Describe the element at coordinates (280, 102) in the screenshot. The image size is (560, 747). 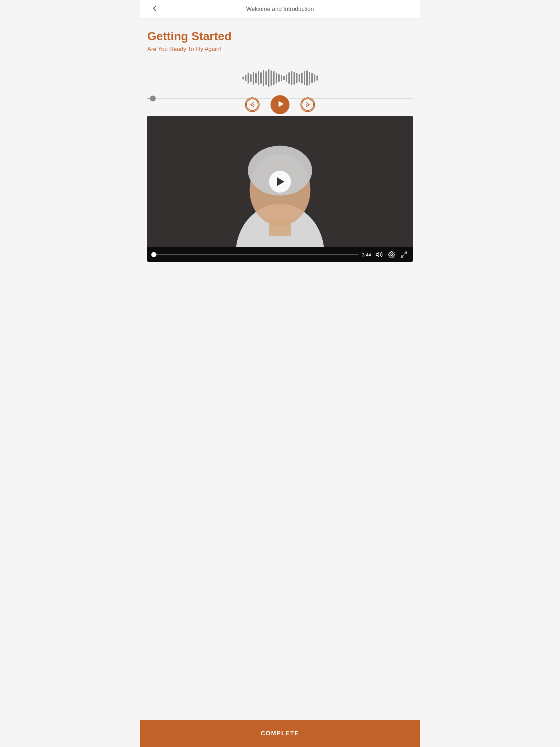
I see `audio-progress-section: --:-- 15` at that location.